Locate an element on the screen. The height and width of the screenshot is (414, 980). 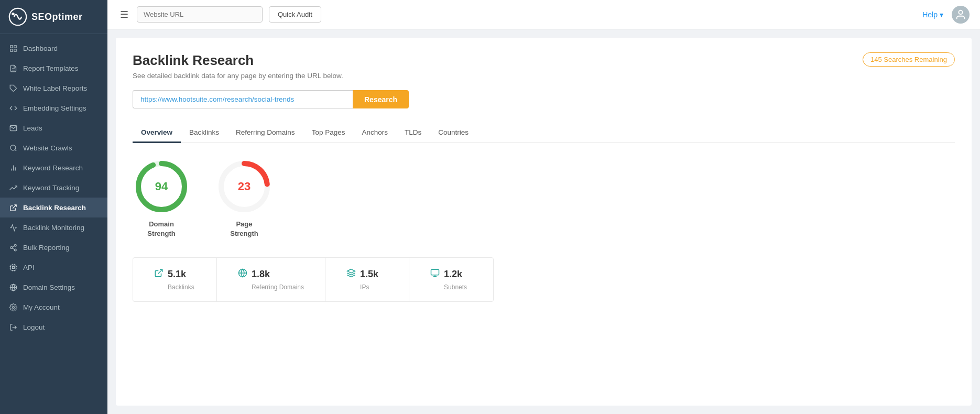
stat-subnets-top: 1.2k is located at coordinates (447, 275).